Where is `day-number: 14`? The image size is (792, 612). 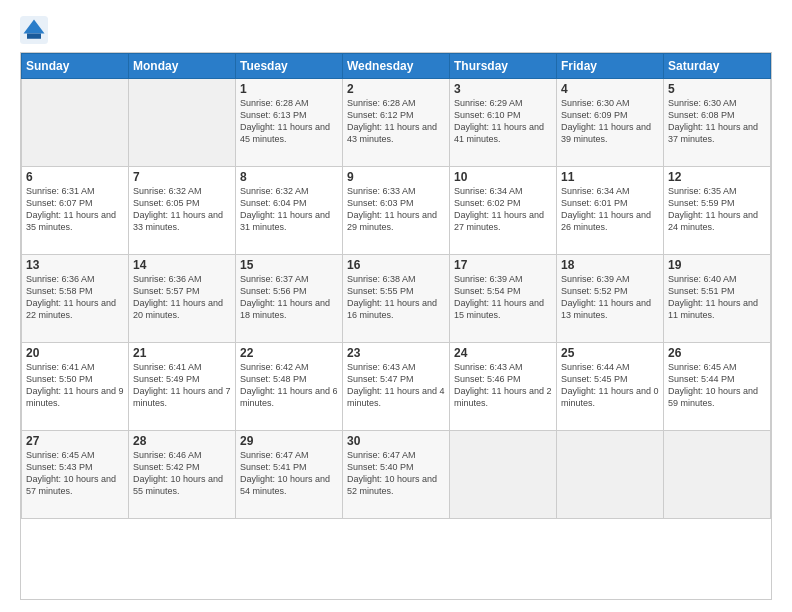 day-number: 14 is located at coordinates (182, 265).